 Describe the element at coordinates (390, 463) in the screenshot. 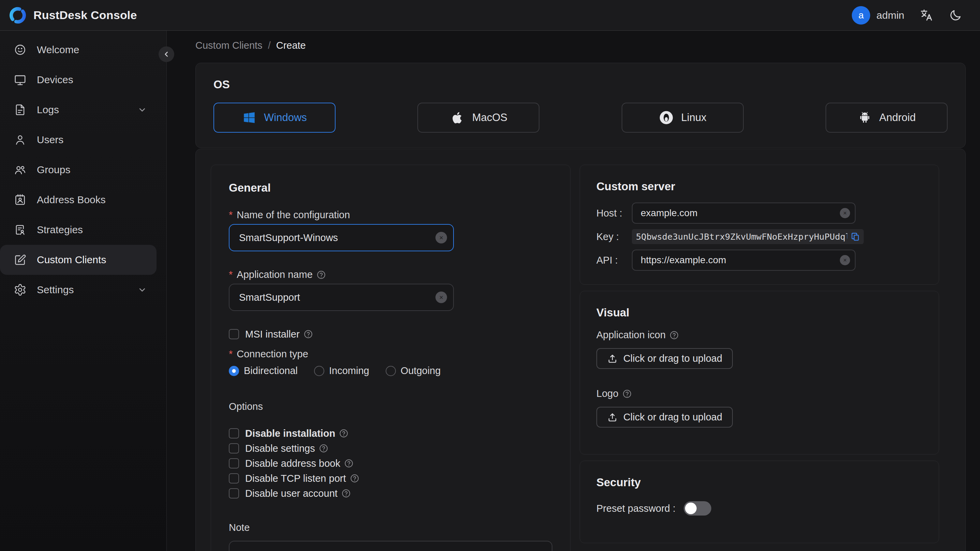

I see `options-list: Disable installation Disable settings` at that location.